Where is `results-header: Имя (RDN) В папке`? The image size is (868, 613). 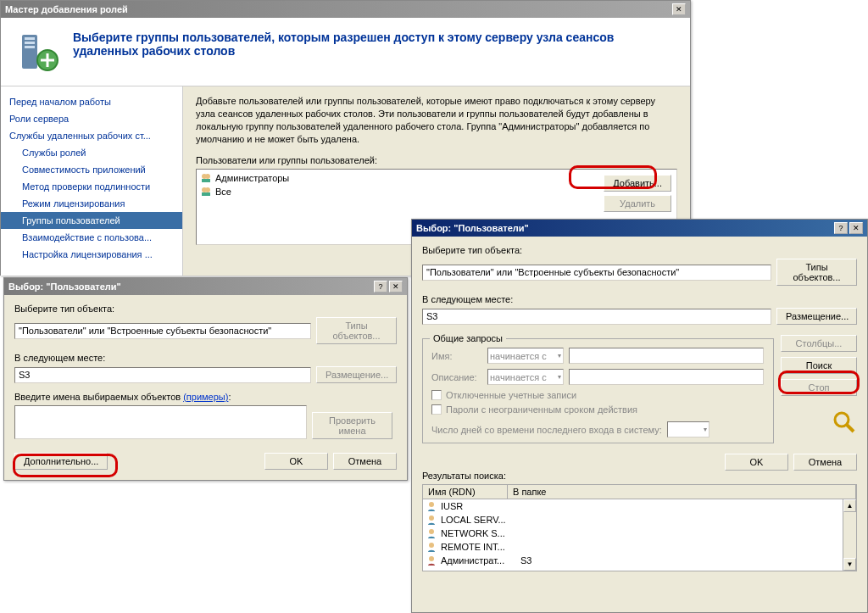
results-header: Имя (RDN) В папке is located at coordinates (639, 492).